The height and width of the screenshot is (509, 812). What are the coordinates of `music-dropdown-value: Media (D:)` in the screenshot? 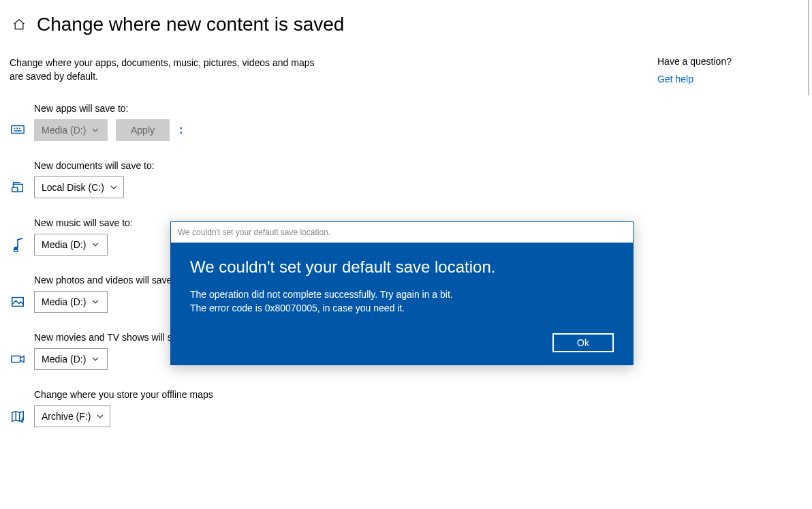 It's located at (64, 245).